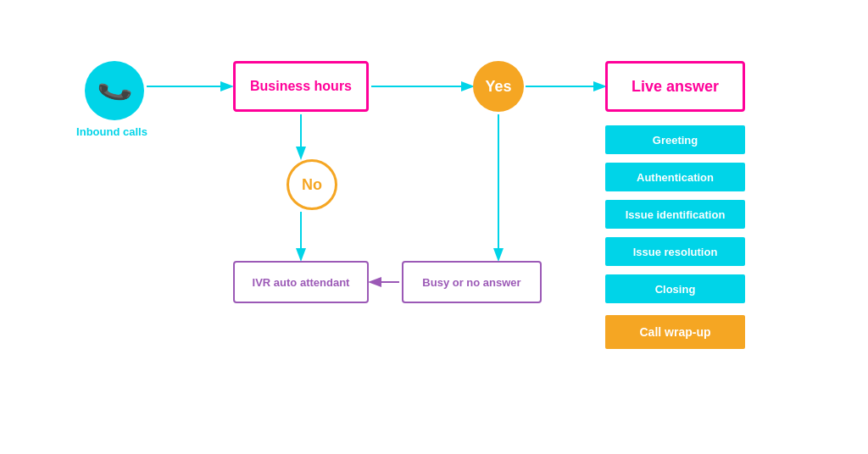 This screenshot has height=454, width=868. What do you see at coordinates (312, 185) in the screenshot?
I see `no-circle: No` at bounding box center [312, 185].